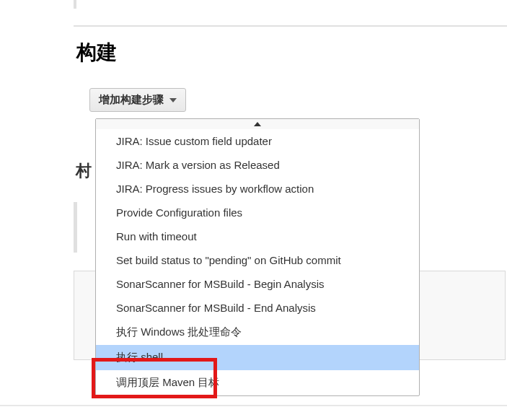  I want to click on top-accent-bar, so click(75, 4).